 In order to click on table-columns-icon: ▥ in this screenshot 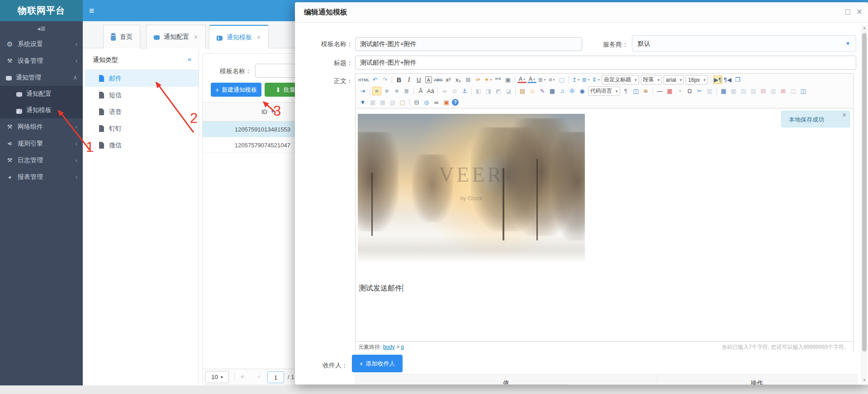, I will do `click(393, 102)`.